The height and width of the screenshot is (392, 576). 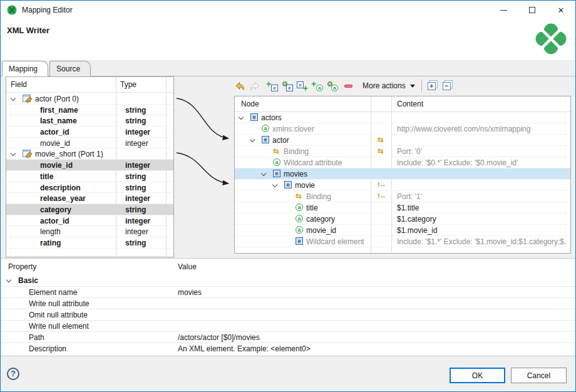 What do you see at coordinates (288, 292) in the screenshot?
I see `property-row: Element namemovies` at bounding box center [288, 292].